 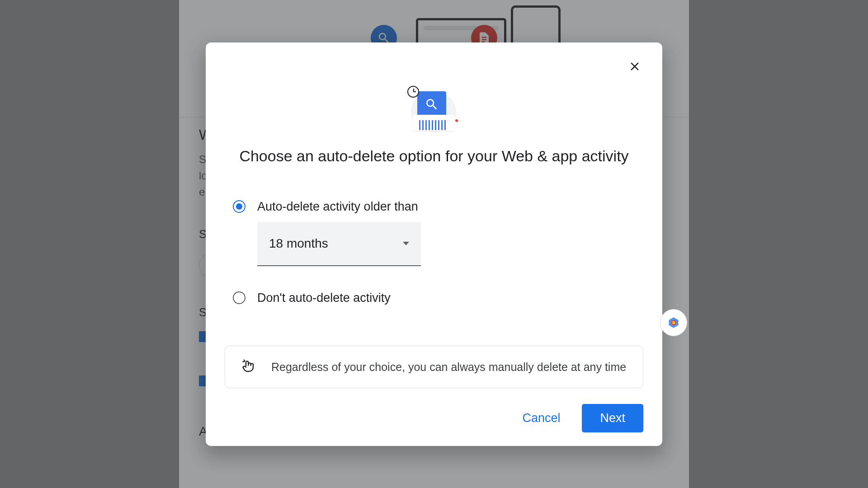 I want to click on radio-dont-delete, so click(x=239, y=298).